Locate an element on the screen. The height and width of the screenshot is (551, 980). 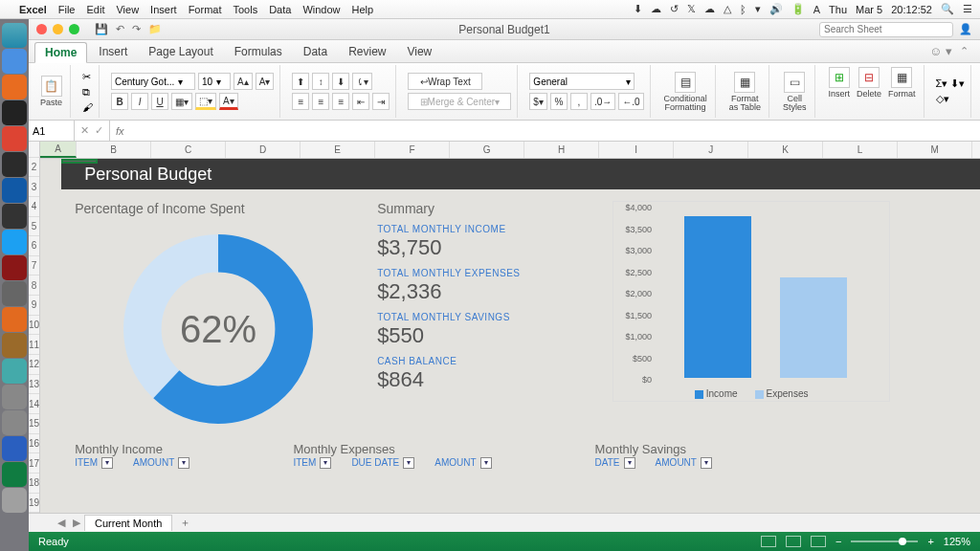
format-as-table-button: ▦Format as Table is located at coordinates (745, 92).